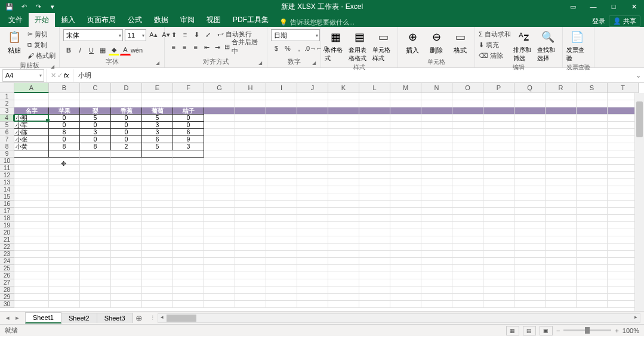 The height and width of the screenshot is (342, 644). Describe the element at coordinates (42, 34) in the screenshot. I see `cut-button: ✂剪切` at that location.